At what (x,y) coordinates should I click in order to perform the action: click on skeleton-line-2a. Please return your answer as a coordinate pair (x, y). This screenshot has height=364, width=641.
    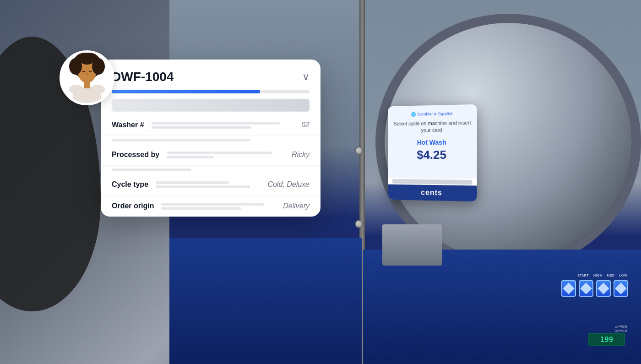
    Looking at the image, I should click on (220, 153).